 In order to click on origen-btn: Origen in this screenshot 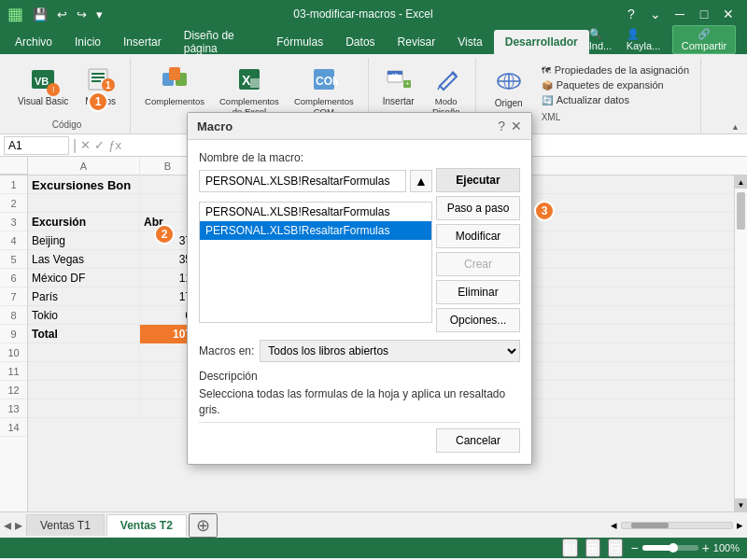, I will do `click(509, 88)`.